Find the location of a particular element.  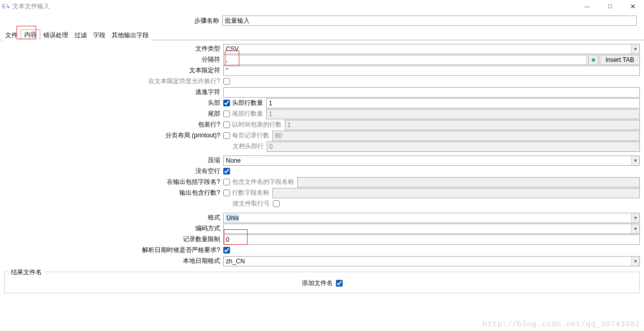

header-checkbox is located at coordinates (226, 103).